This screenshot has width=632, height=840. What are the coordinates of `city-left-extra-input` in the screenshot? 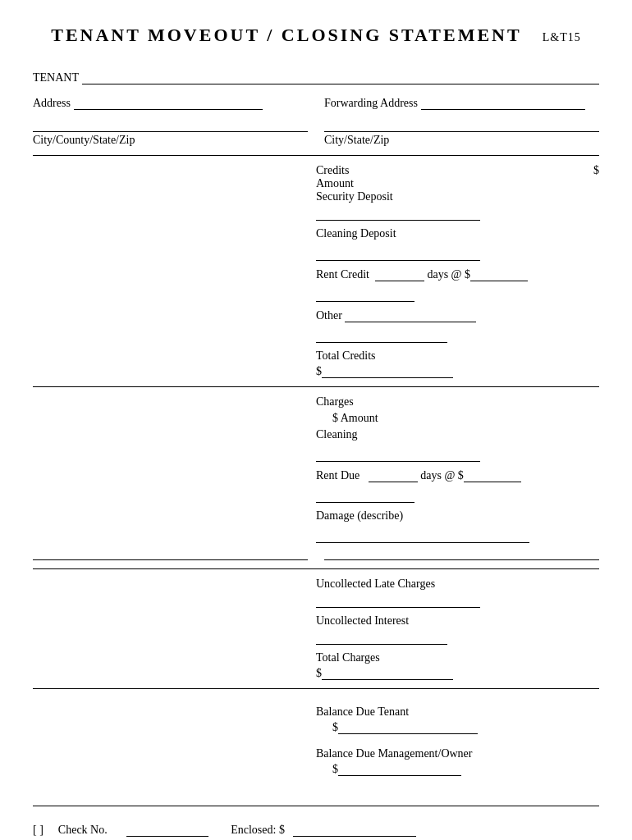 It's located at (171, 125).